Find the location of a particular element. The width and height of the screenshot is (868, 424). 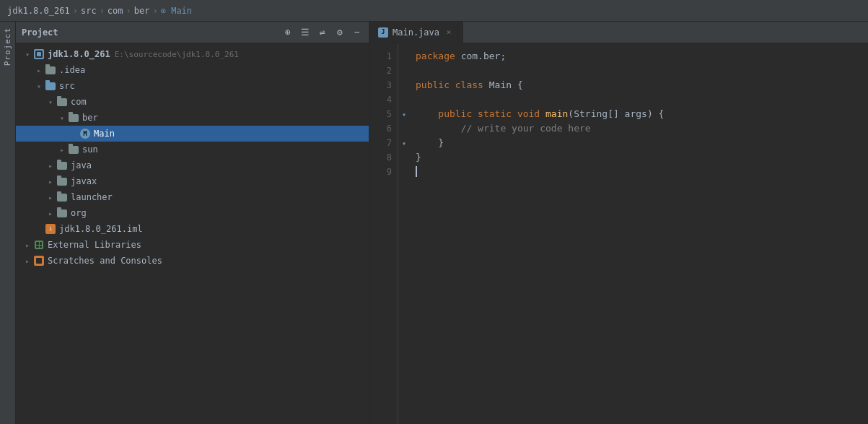

fold-gutter is located at coordinates (404, 234).